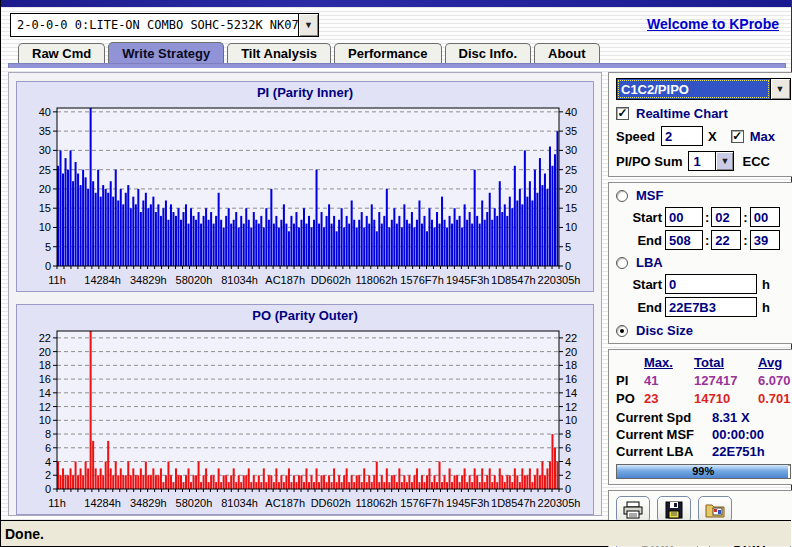 This screenshot has height=547, width=792. What do you see at coordinates (664, 452) in the screenshot?
I see `current-lba-label: Current LBA` at bounding box center [664, 452].